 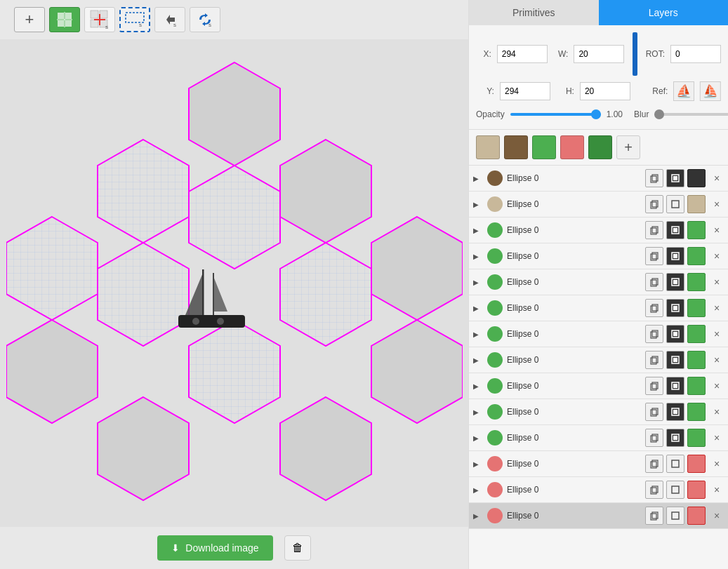 What do you see at coordinates (215, 548) in the screenshot?
I see `download-button: ⬇ Download image` at bounding box center [215, 548].